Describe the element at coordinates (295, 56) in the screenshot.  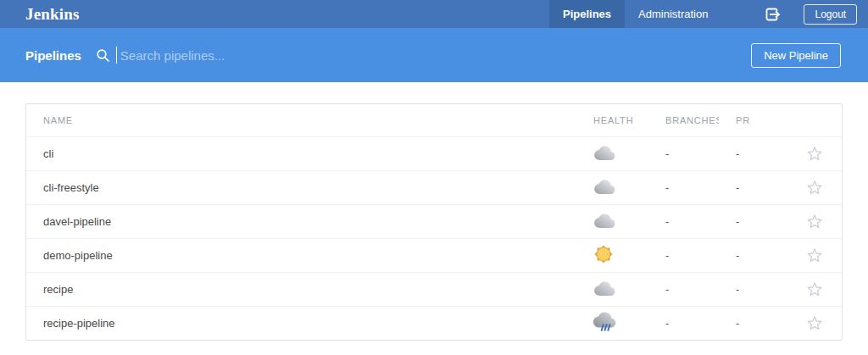
I see `search-input` at that location.